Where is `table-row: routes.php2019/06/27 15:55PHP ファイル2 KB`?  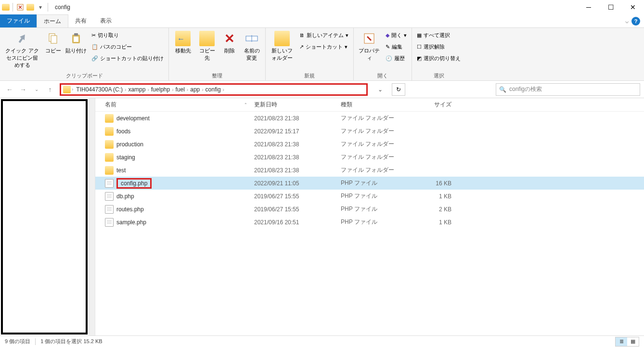
table-row: routes.php2019/06/27 15:55PHP ファイル2 KB is located at coordinates (370, 209).